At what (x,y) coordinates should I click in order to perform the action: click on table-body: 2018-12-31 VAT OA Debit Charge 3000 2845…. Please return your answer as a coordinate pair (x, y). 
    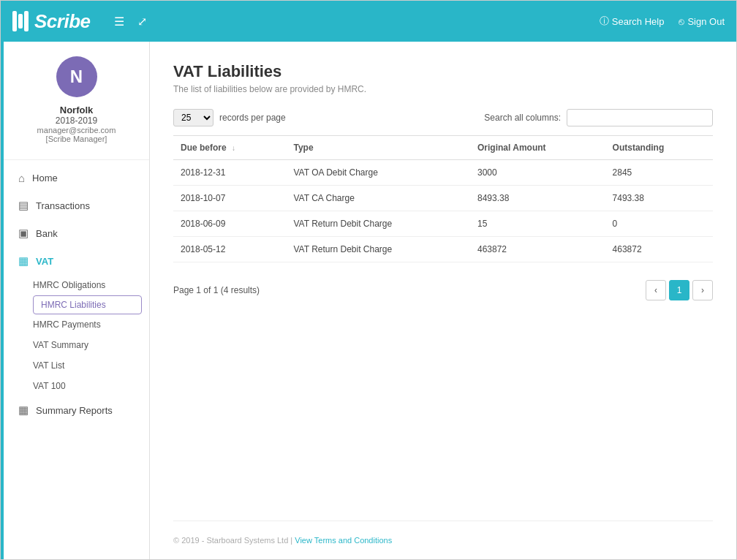
    Looking at the image, I should click on (443, 211).